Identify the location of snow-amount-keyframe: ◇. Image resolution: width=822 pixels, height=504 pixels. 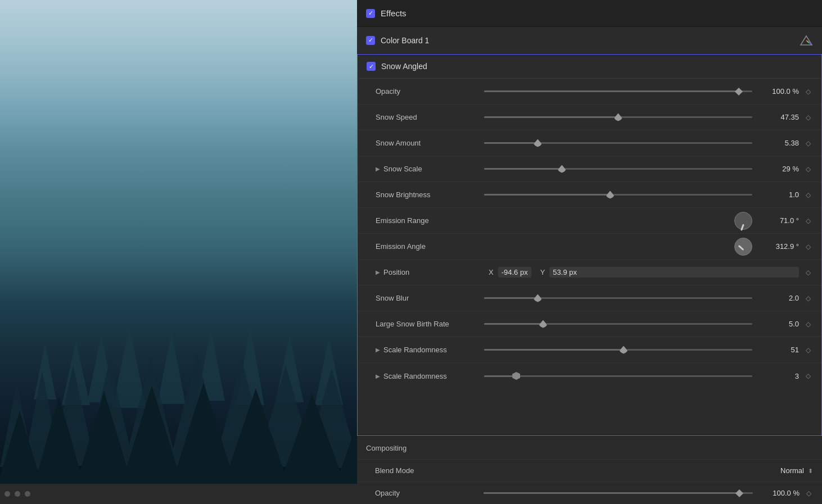
(808, 143).